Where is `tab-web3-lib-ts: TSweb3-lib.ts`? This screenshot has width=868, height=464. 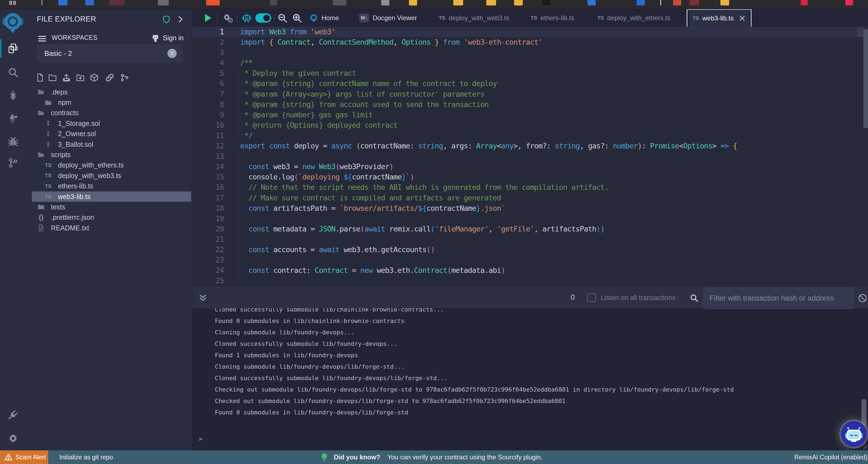
tab-web3-lib-ts: TSweb3-lib.ts is located at coordinates (719, 18).